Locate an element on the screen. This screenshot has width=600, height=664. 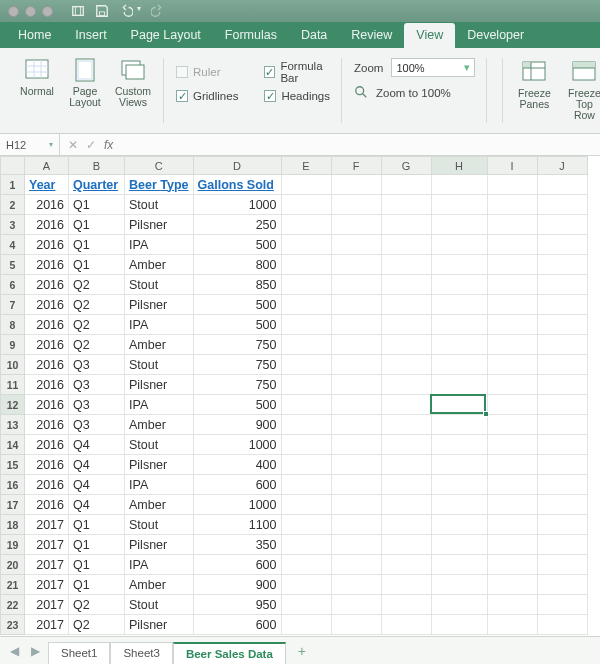
cell-B2: Q1 is located at coordinates (97, 205).